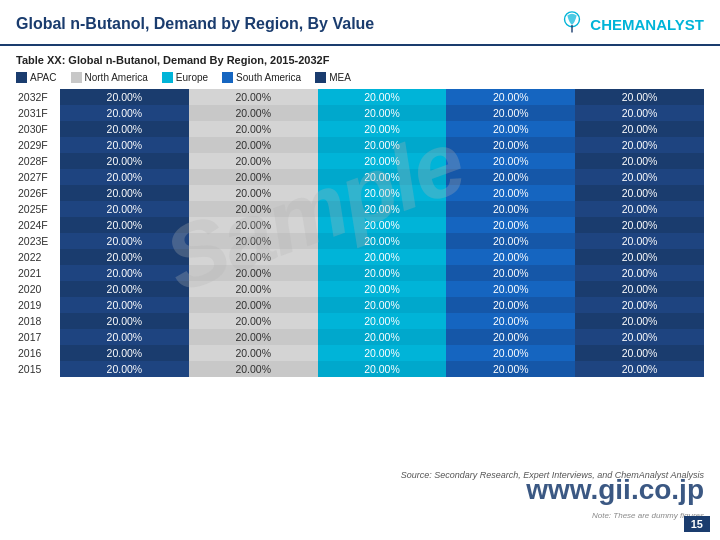  I want to click on legend-sa-label: South America, so click(268, 78).